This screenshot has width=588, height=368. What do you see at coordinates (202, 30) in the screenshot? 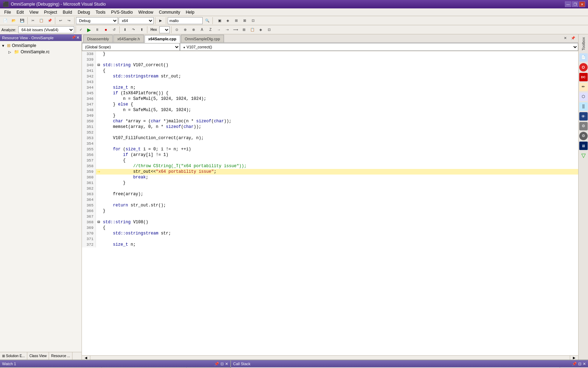
I see `dbg-btn4: A` at bounding box center [202, 30].